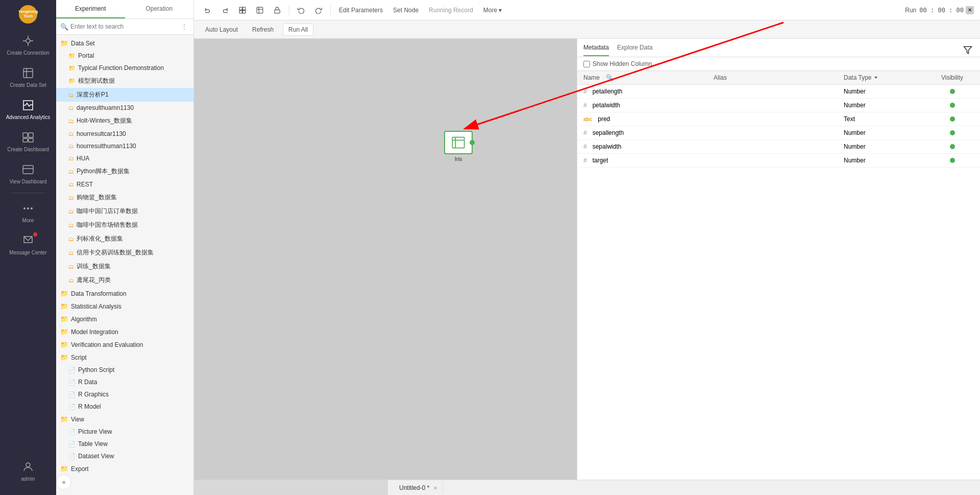 Image resolution: width=980 pixels, height=495 pixels. I want to click on folder-data-transformation: 📁 Data Transformation, so click(125, 293).